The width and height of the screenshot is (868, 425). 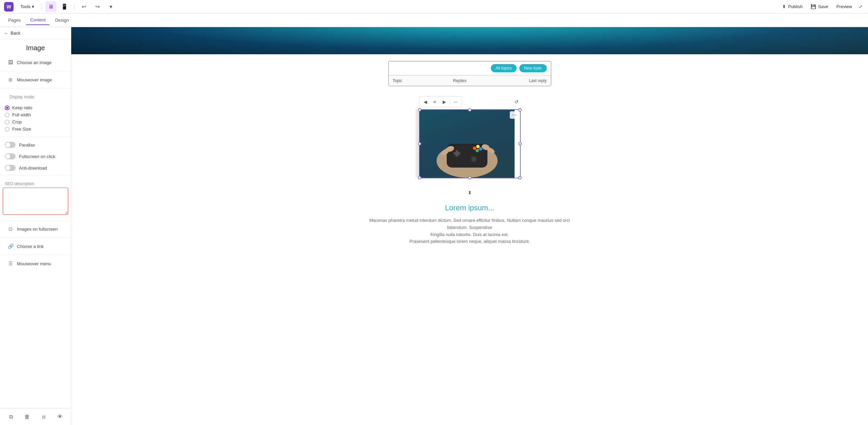 I want to click on radio-keep-ratio-circle, so click(x=7, y=108).